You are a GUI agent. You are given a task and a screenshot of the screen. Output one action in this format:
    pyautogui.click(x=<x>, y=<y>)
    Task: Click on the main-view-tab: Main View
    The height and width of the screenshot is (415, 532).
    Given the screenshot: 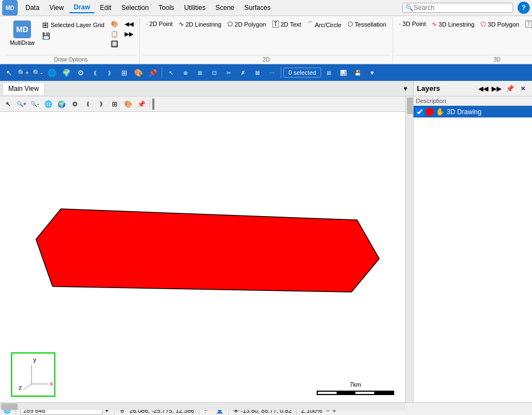 What is the action you would take?
    pyautogui.click(x=23, y=89)
    